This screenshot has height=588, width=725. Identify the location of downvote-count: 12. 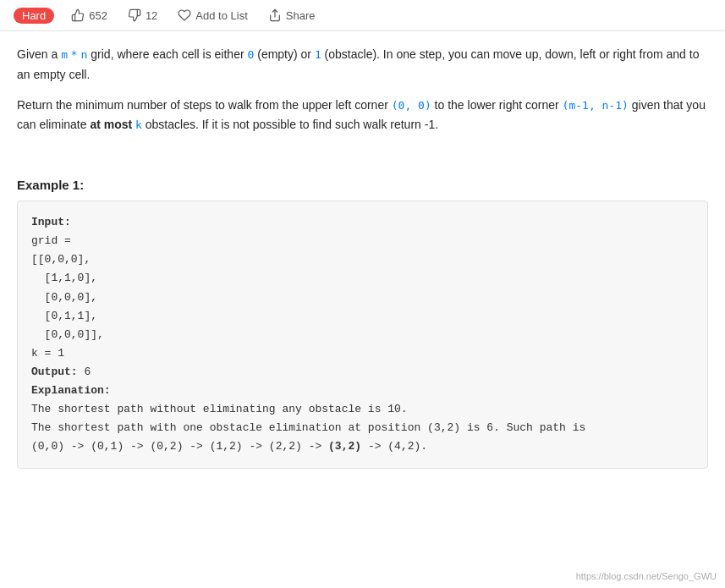
(151, 15).